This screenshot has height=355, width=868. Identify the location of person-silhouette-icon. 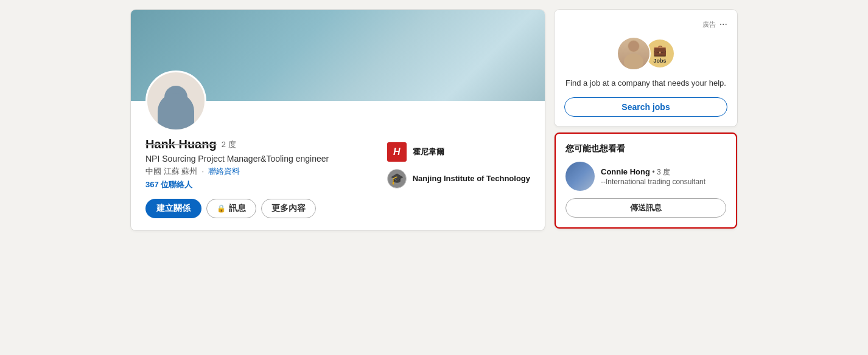
(634, 53).